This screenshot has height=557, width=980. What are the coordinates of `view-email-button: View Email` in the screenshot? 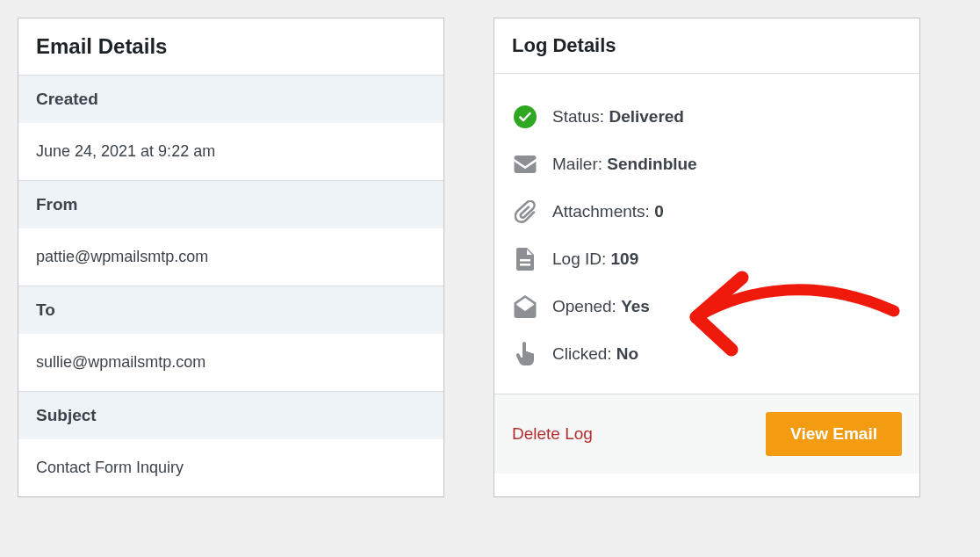 It's located at (834, 434).